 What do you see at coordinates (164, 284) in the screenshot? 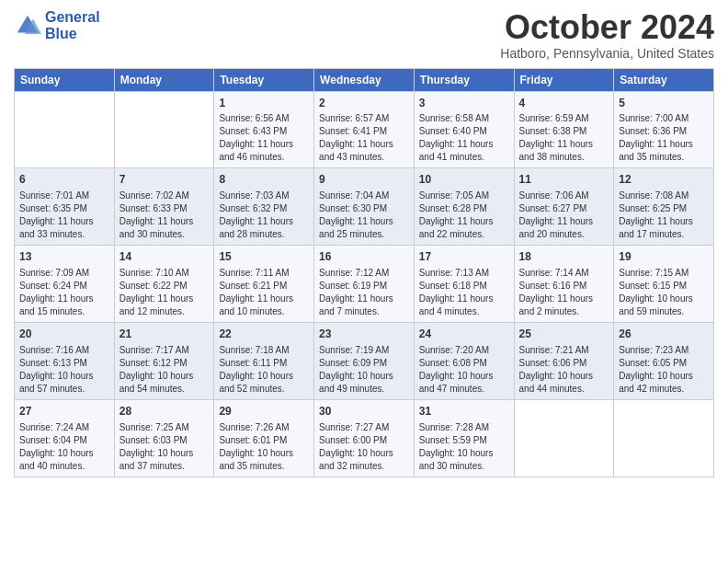
I see `calendar-cell-3-2: 14Sunrise: 7:10 AMSunset: 6:22 PMDayligh…` at bounding box center [164, 284].